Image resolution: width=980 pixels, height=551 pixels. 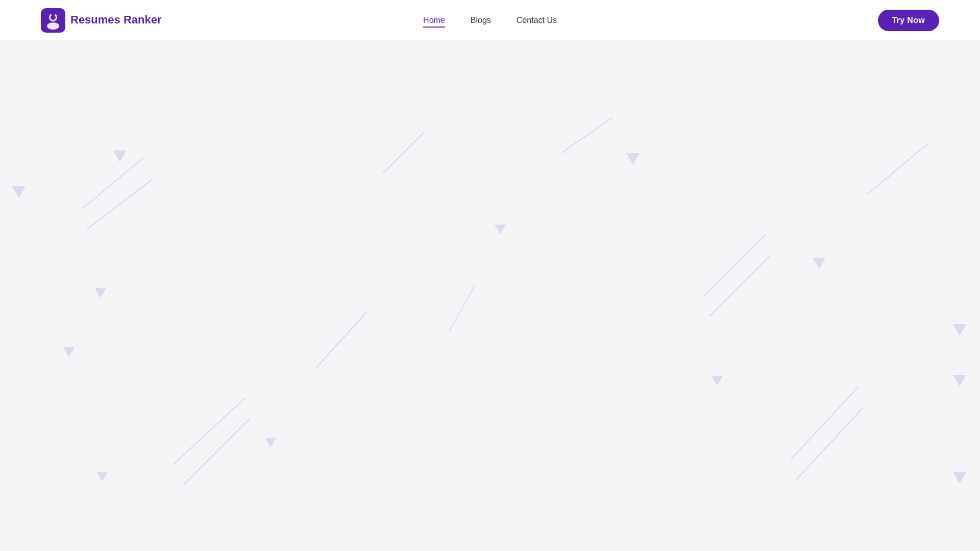 I want to click on nav-link-home: Home, so click(x=434, y=21).